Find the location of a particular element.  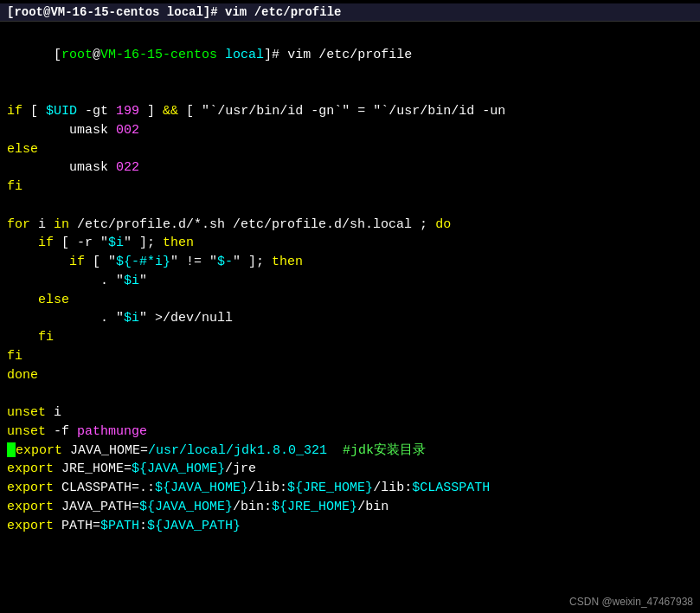

line-blank1 is located at coordinates (350, 93).